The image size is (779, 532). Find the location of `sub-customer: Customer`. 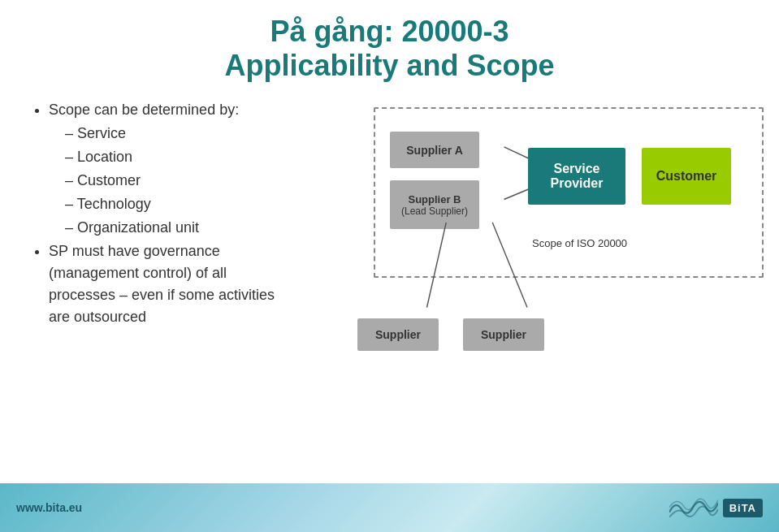

sub-customer: Customer is located at coordinates (171, 180).